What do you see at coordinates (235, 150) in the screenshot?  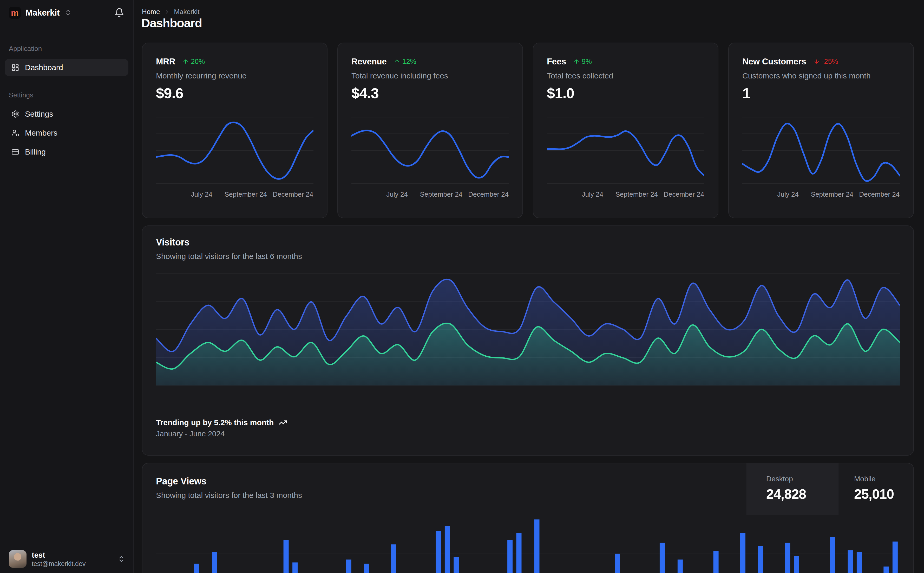 I see `mrr-sparkline-chart` at bounding box center [235, 150].